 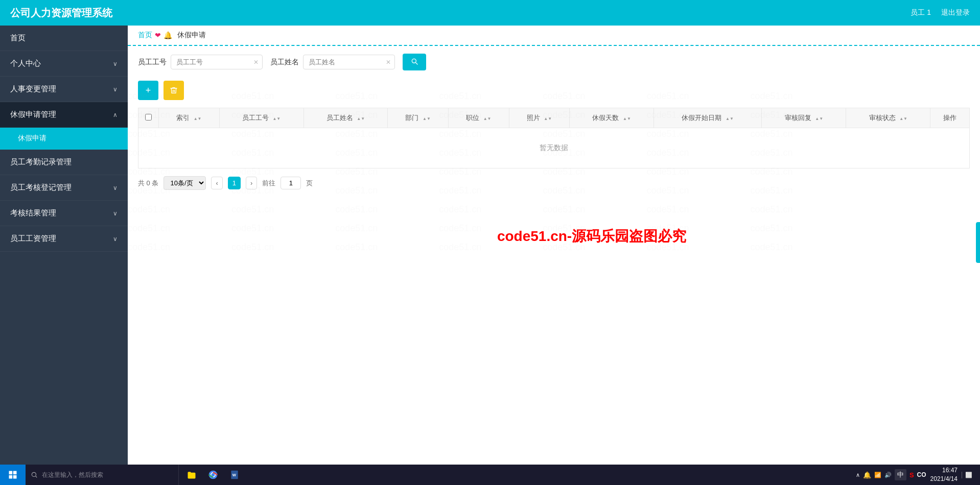 I want to click on taskbar-network-icon: 📶, so click(x=878, y=475).